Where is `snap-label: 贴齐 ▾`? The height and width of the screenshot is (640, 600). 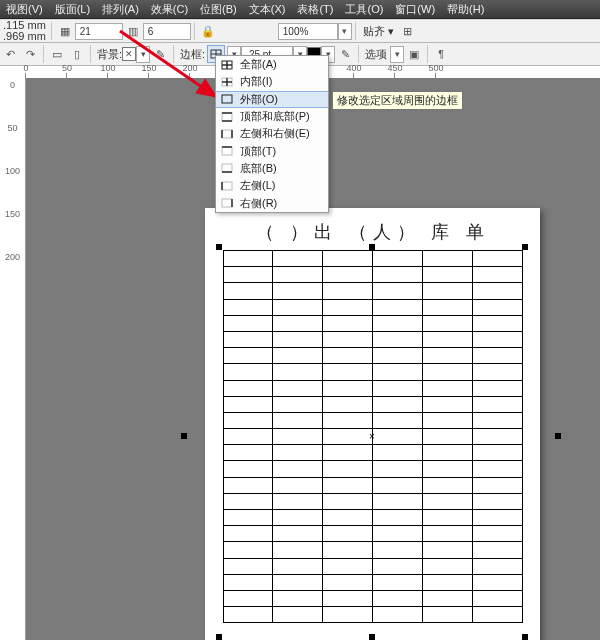 snap-label: 贴齐 ▾ is located at coordinates (378, 32).